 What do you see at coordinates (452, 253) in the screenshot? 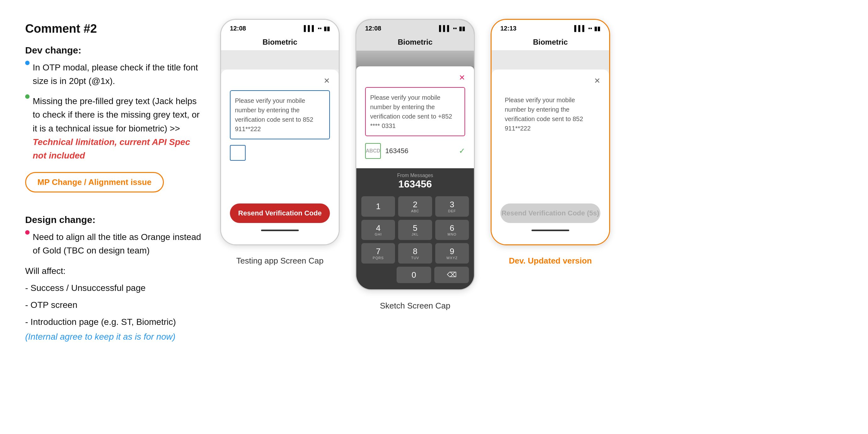
I see `numpad-key-9: 9WXYZ` at bounding box center [452, 253].